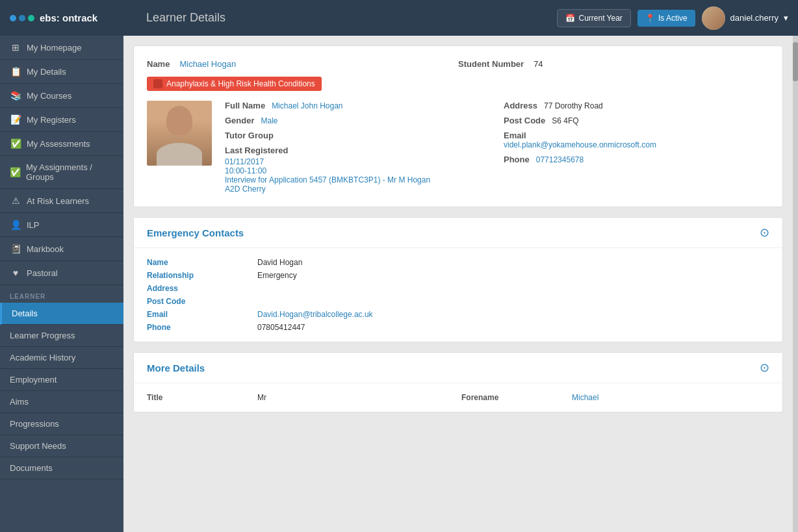 The image size is (798, 532). What do you see at coordinates (43, 357) in the screenshot?
I see `sidebar-label-academic-history: Academic History` at bounding box center [43, 357].